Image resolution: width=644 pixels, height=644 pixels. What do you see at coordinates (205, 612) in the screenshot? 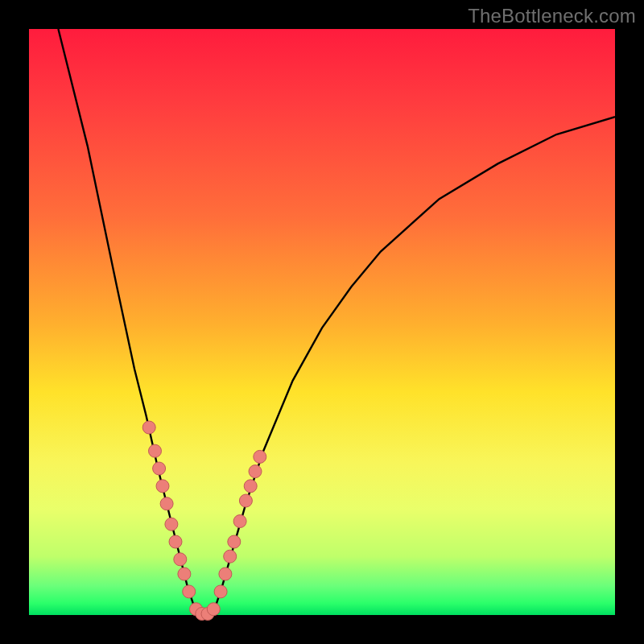
I see `sample-dots-trough` at bounding box center [205, 612].